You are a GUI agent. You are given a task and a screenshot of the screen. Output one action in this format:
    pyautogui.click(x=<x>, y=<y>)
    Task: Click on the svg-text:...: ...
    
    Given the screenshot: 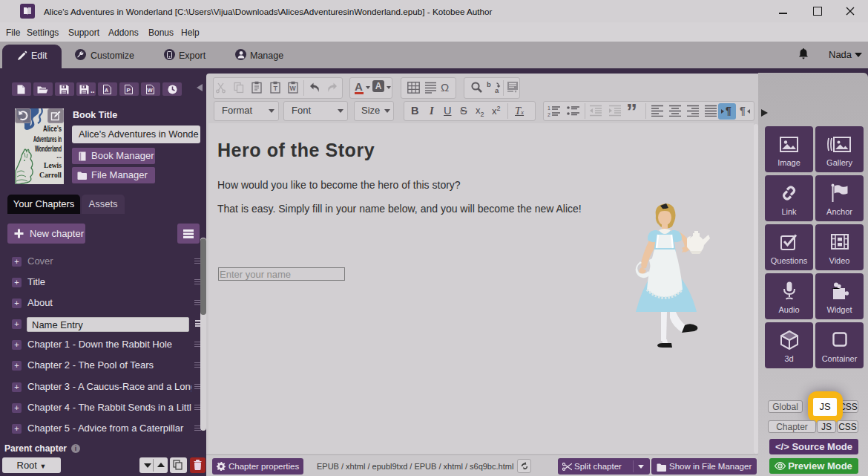 What is the action you would take?
    pyautogui.click(x=59, y=156)
    